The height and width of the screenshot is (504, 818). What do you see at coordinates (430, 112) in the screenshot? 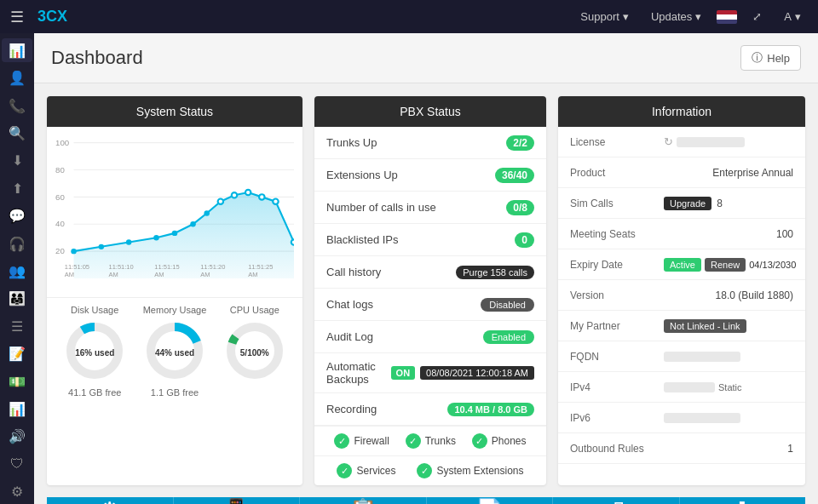
I see `pbx-status-header: PBX Status` at bounding box center [430, 112].